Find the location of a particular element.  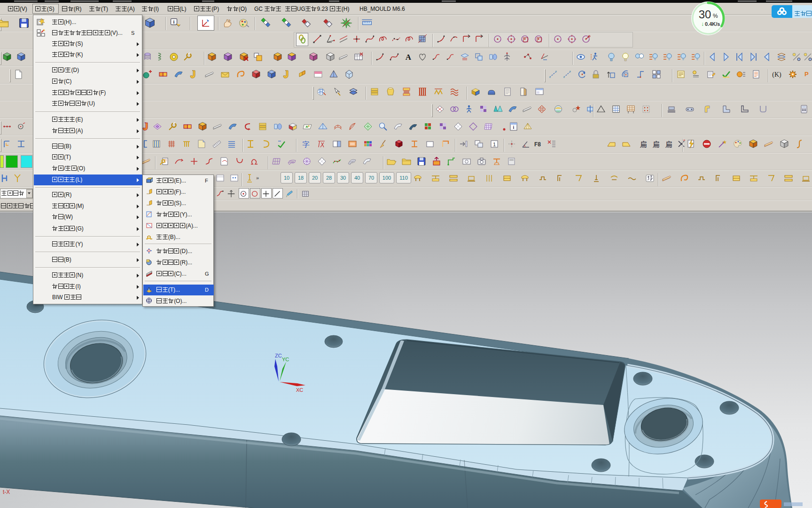

svg-text: 1 is located at coordinates (494, 144).